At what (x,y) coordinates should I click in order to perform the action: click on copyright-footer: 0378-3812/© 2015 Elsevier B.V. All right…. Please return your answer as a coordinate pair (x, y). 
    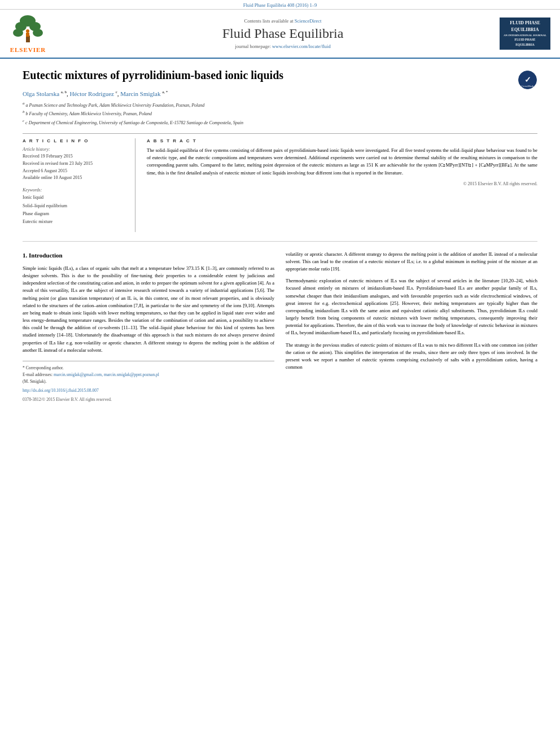
    Looking at the image, I should click on (148, 400).